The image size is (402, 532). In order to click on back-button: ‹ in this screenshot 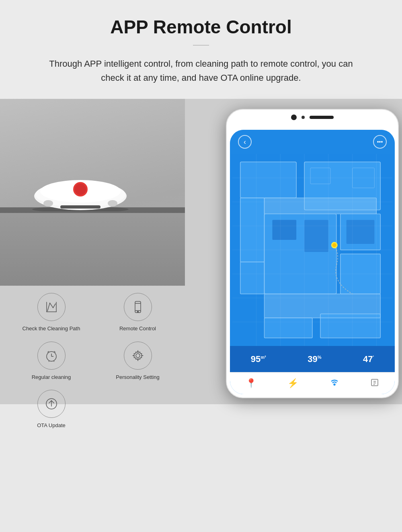, I will do `click(245, 142)`.